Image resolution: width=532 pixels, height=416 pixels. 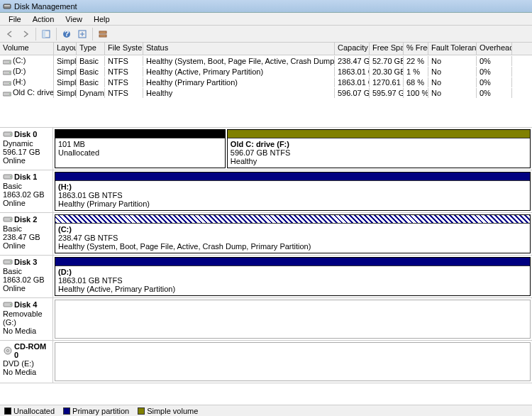 What do you see at coordinates (416, 48) in the screenshot?
I see `col-pct: % Free` at bounding box center [416, 48].